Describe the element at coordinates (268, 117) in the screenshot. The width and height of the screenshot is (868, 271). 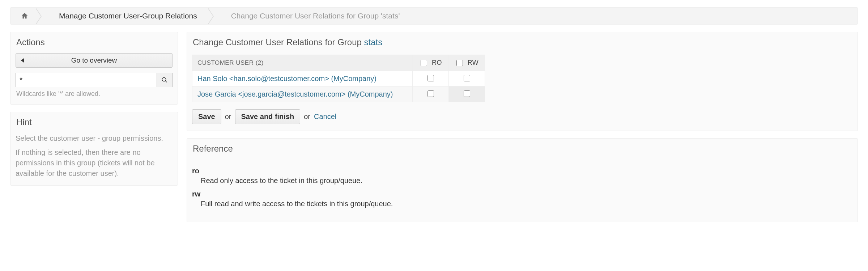
I see `save-and-finish-button: Save and finish` at that location.